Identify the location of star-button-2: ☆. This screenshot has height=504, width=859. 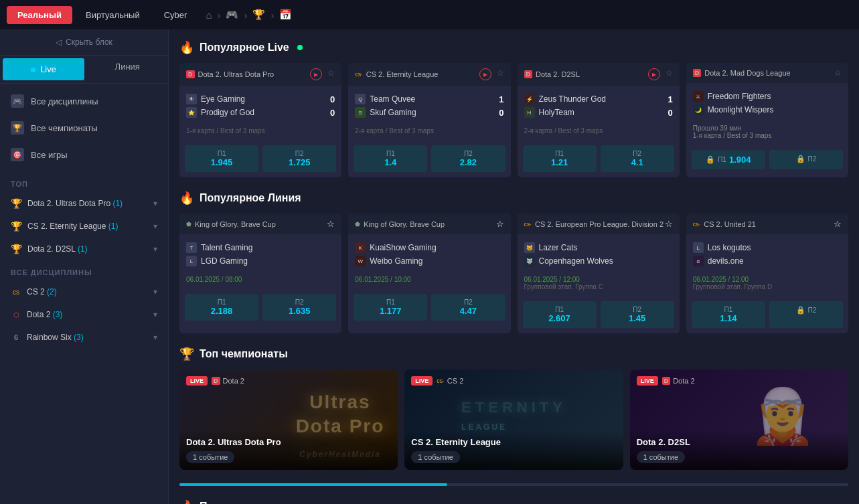
(501, 74).